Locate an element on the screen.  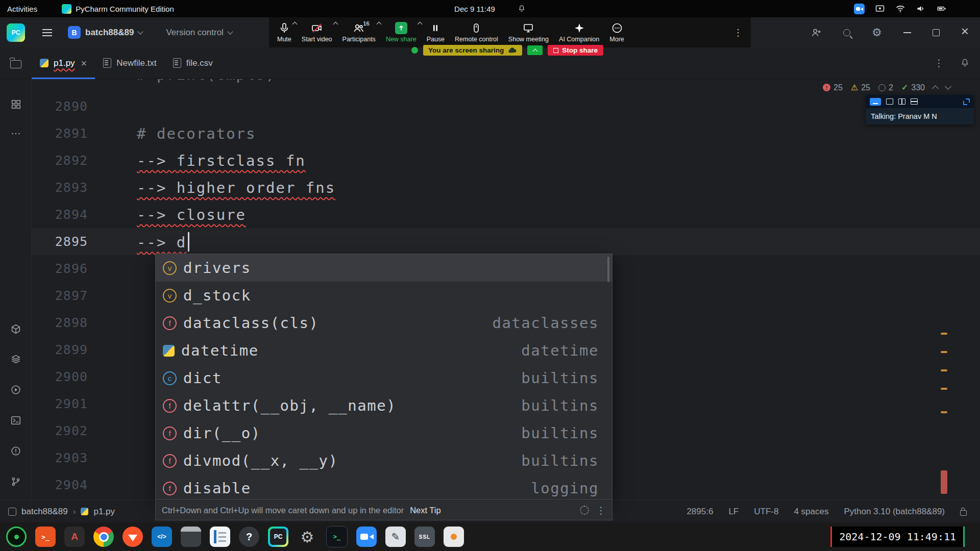
line-text: --> firstclass fn is located at coordinates (222, 161).